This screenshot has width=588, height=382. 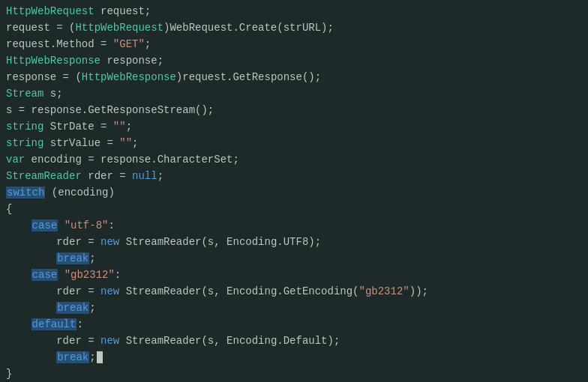 What do you see at coordinates (294, 143) in the screenshot?
I see `code-line-9: string strValue = "";` at bounding box center [294, 143].